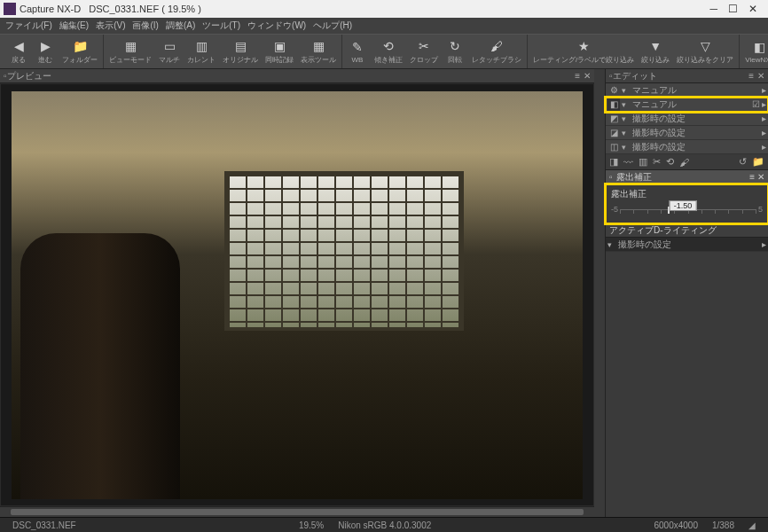 The image size is (768, 532). What do you see at coordinates (297, 512) in the screenshot?
I see `horizontal-scrollbar` at bounding box center [297, 512].